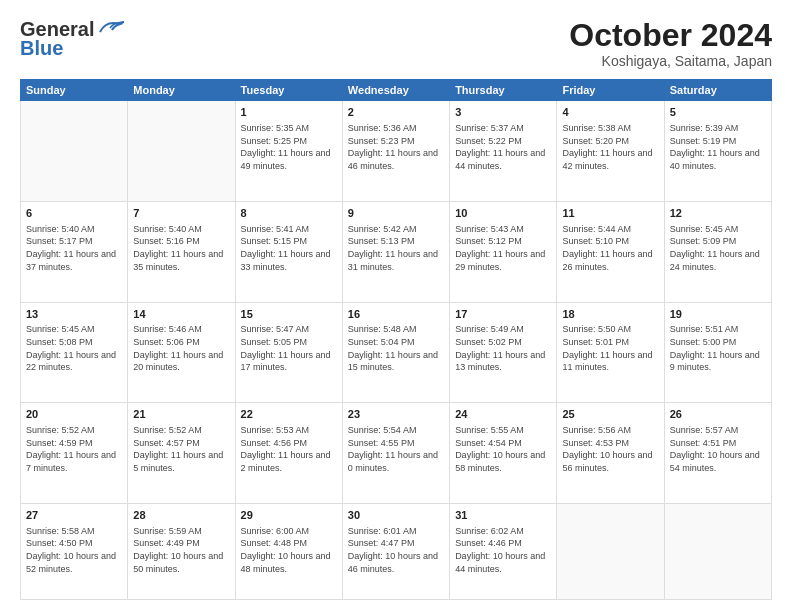 This screenshot has height=612, width=792. What do you see at coordinates (288, 252) in the screenshot?
I see `table-row: 8Sunrise: 5:41 AM Sunset: 5:15 PM Daylig…` at bounding box center [288, 252].